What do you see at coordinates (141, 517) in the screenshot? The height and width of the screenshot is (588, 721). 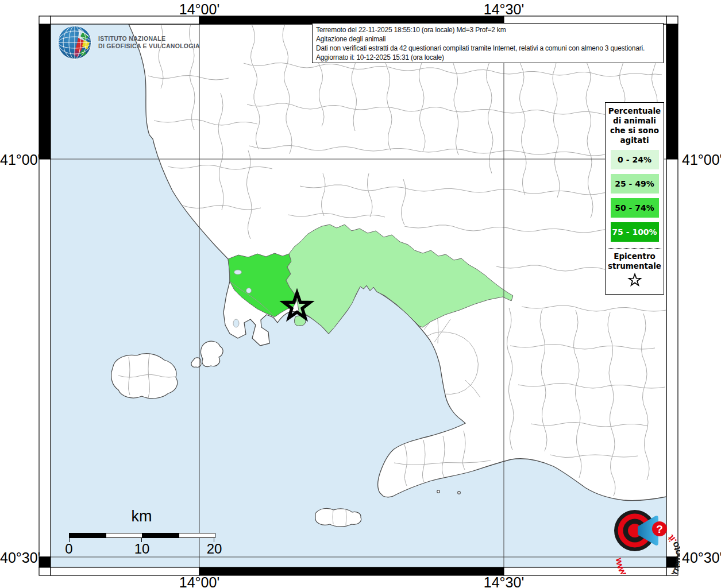 I see `scale-bar-unit: km` at bounding box center [141, 517].